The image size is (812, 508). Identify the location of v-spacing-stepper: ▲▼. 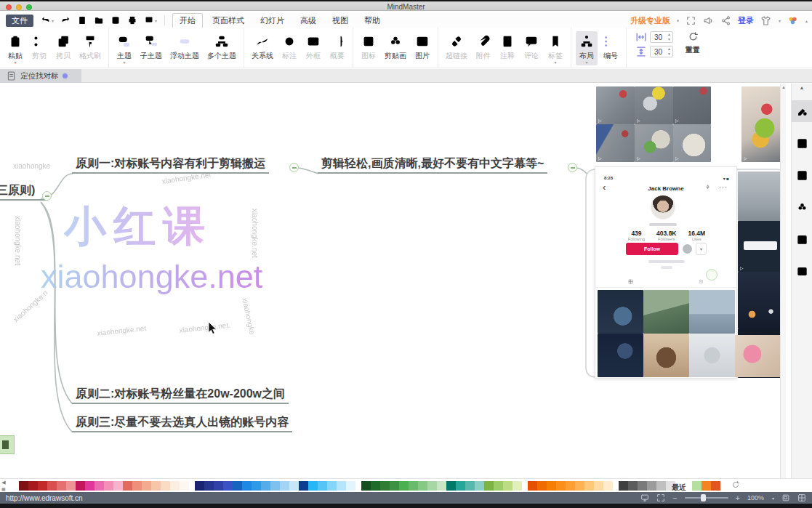
(669, 52).